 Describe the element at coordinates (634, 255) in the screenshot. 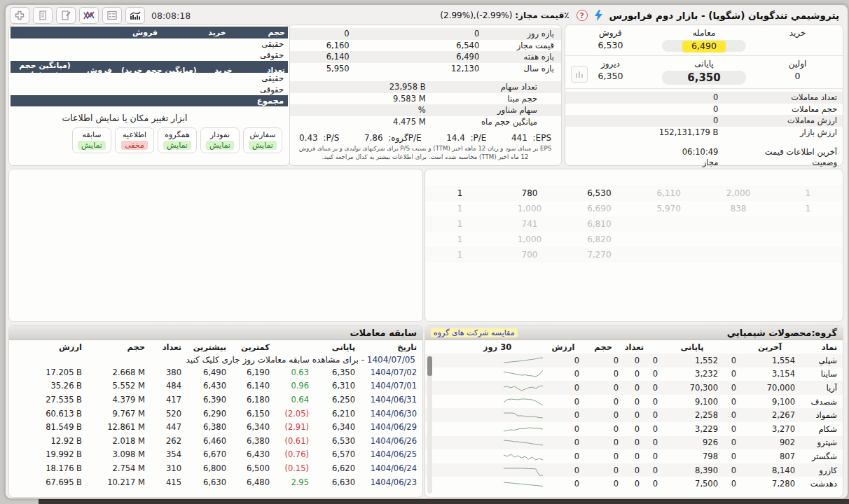

I see `orderbook-row: 7,270 700 1` at that location.